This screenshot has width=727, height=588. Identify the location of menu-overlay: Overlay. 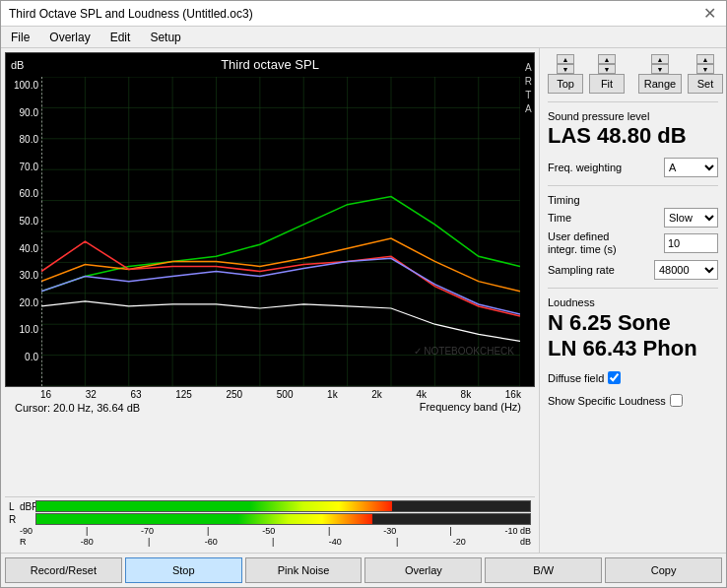
(69, 37).